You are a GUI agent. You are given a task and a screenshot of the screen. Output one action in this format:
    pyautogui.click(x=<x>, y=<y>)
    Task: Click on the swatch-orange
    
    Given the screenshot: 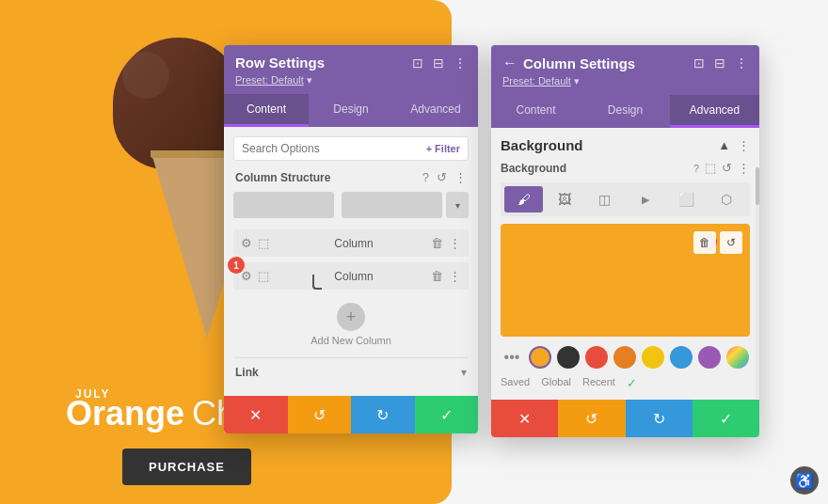 What is the action you would take?
    pyautogui.click(x=540, y=357)
    